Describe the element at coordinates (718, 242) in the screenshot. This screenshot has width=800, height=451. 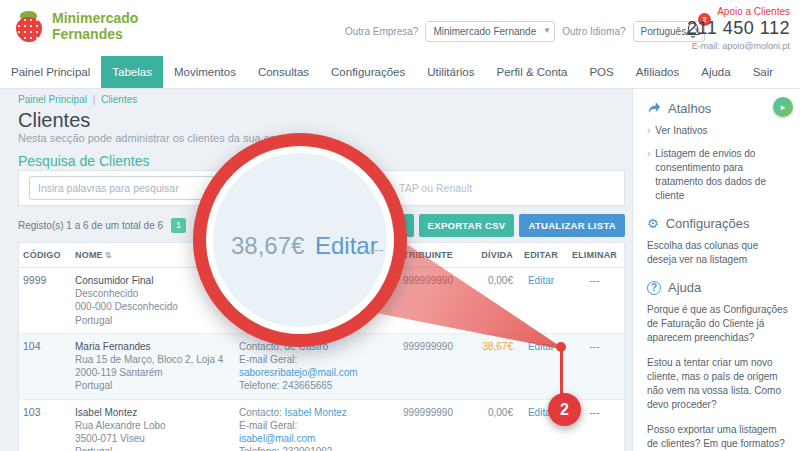
I see `settings-section: ⚙ Configurações Escolha das colunas que …` at that location.